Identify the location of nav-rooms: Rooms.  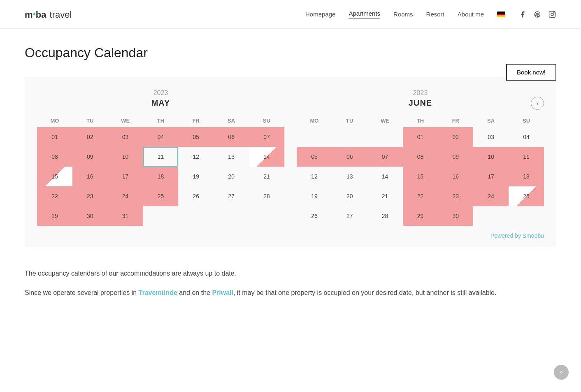
(403, 14).